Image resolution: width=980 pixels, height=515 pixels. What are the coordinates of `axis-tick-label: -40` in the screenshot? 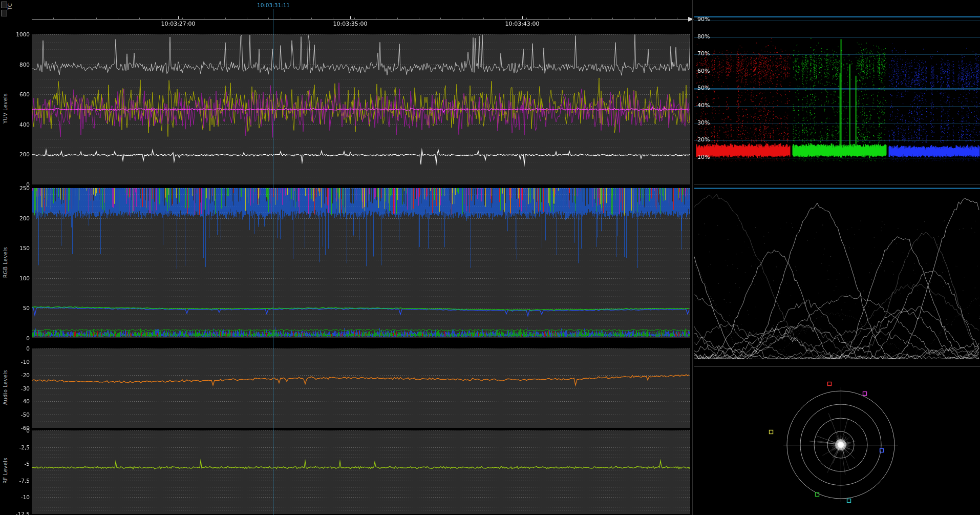 It's located at (18, 401).